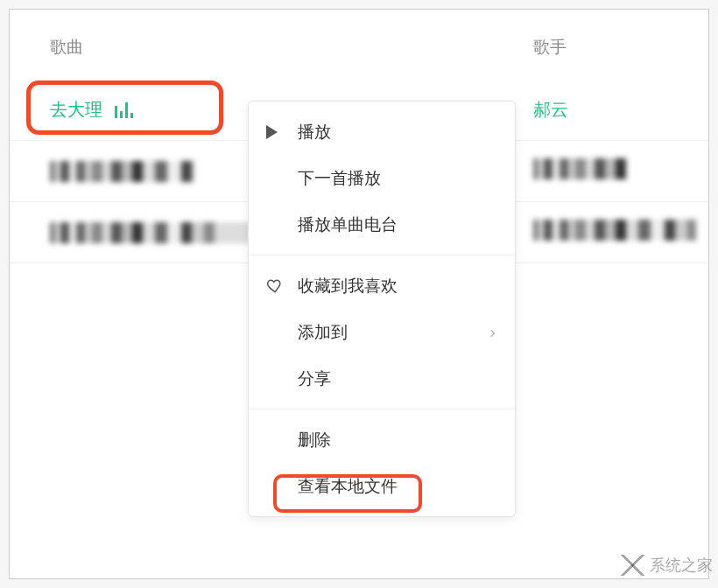 The height and width of the screenshot is (588, 718). What do you see at coordinates (632, 565) in the screenshot?
I see `watermark-icon` at bounding box center [632, 565].